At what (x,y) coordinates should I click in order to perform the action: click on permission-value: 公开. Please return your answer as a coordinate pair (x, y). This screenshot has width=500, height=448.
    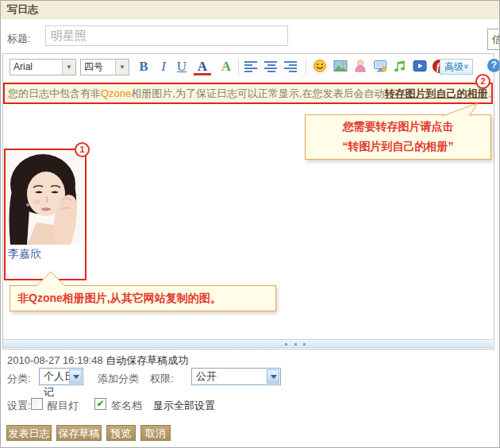
    Looking at the image, I should click on (205, 377).